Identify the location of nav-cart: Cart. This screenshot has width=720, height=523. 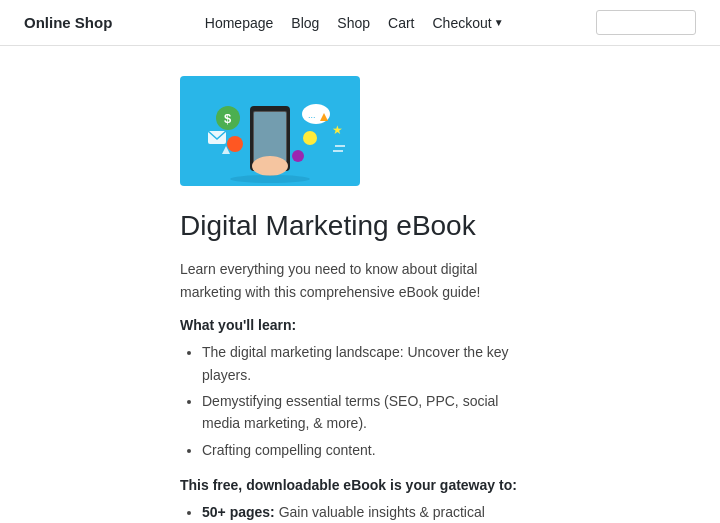
(401, 23).